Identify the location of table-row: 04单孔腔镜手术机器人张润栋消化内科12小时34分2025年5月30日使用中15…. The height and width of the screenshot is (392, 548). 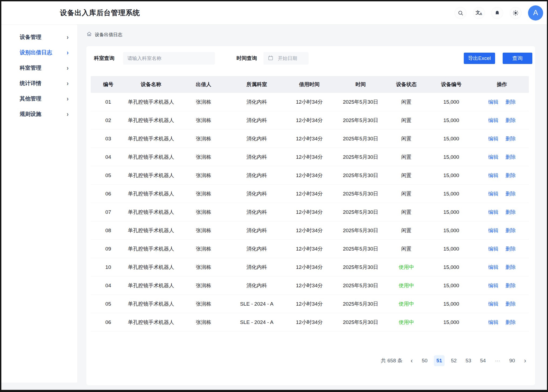
(310, 286).